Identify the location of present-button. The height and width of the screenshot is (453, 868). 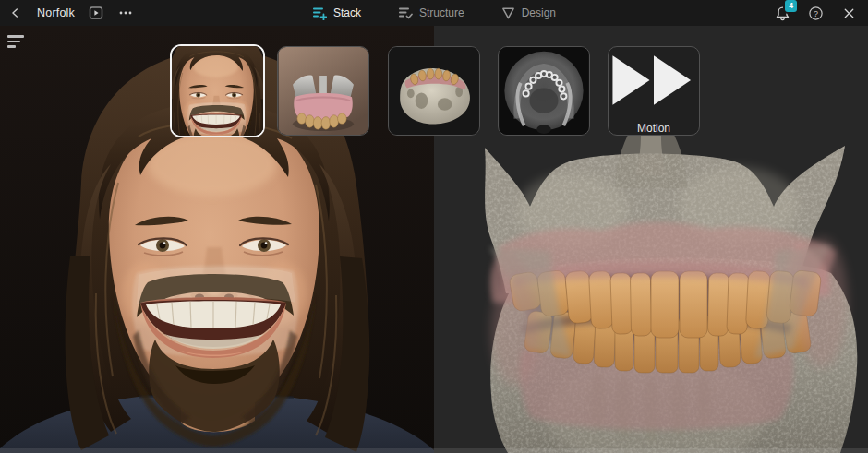
(96, 13).